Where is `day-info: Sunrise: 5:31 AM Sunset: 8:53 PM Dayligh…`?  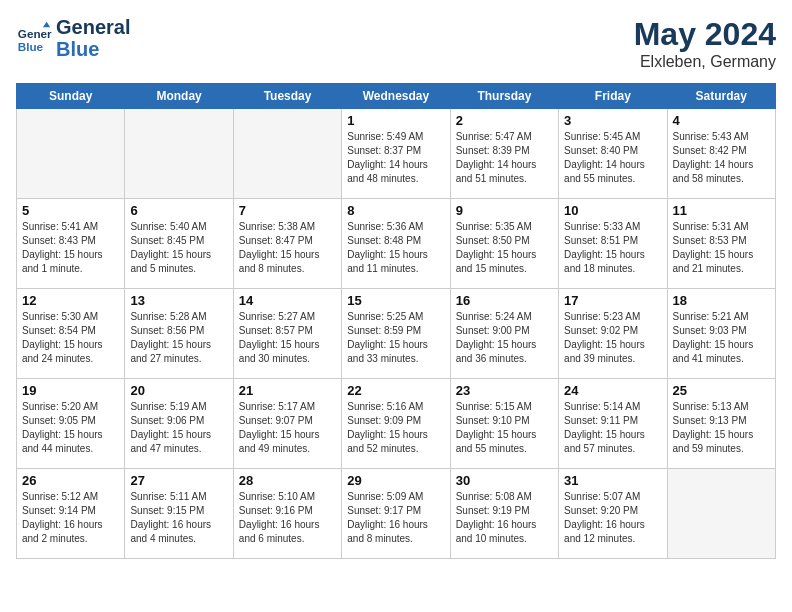
day-info: Sunrise: 5:31 AM Sunset: 8:53 PM Dayligh… is located at coordinates (722, 248).